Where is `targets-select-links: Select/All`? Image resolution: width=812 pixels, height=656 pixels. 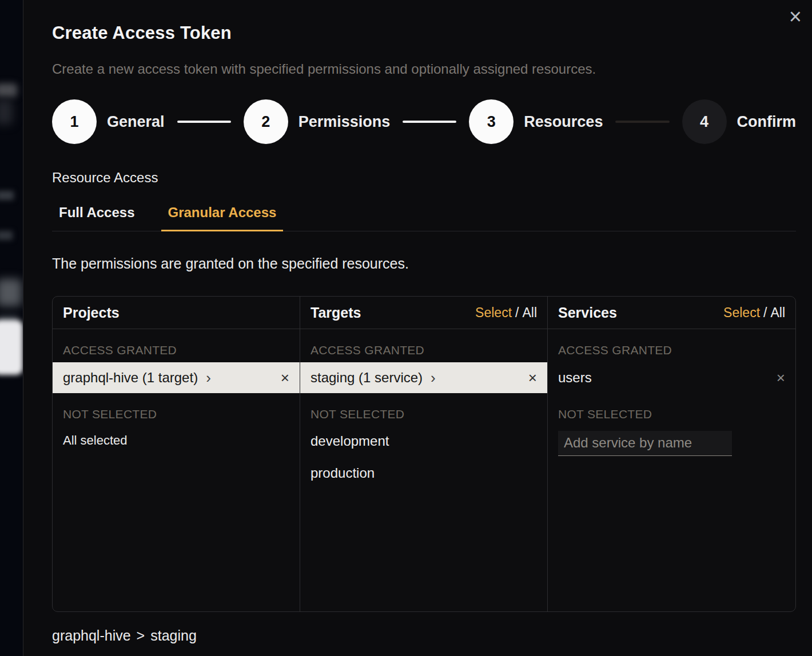
targets-select-links: Select/All is located at coordinates (506, 313).